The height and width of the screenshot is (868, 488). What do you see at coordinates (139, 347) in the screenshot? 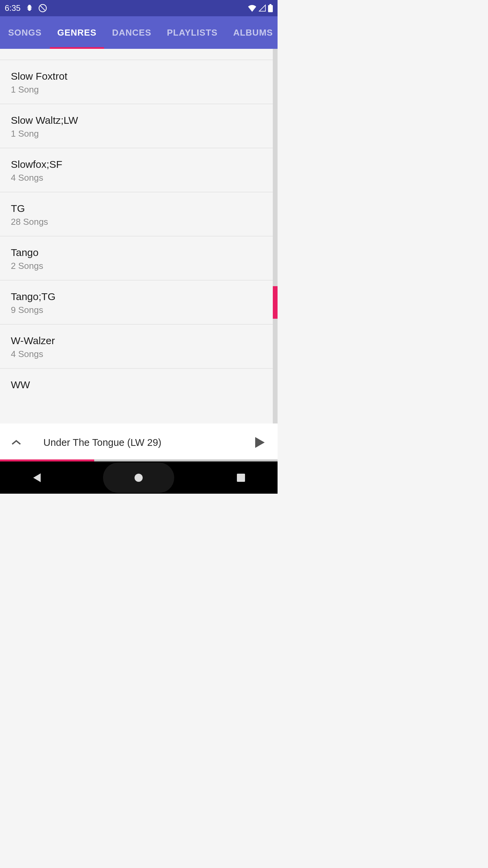
I see `list-item: W-Walzer 4 Songs` at bounding box center [139, 347].